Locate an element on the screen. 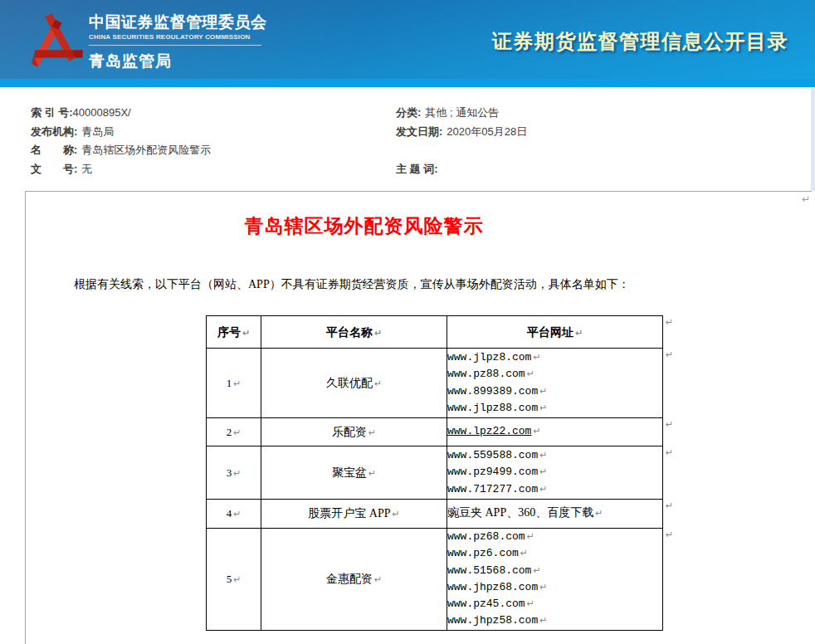  platform-name-cell: 久联优配↵ is located at coordinates (354, 383).